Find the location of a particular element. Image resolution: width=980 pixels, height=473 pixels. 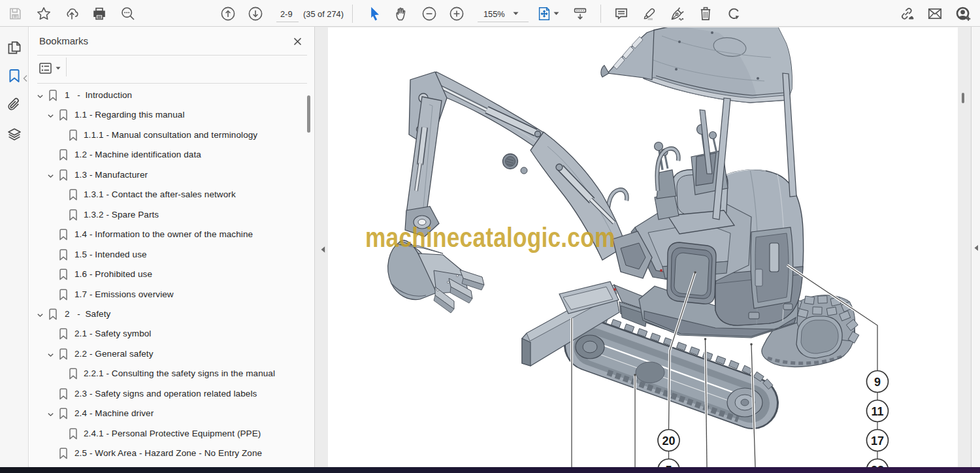

svg-text: 20 is located at coordinates (668, 441).